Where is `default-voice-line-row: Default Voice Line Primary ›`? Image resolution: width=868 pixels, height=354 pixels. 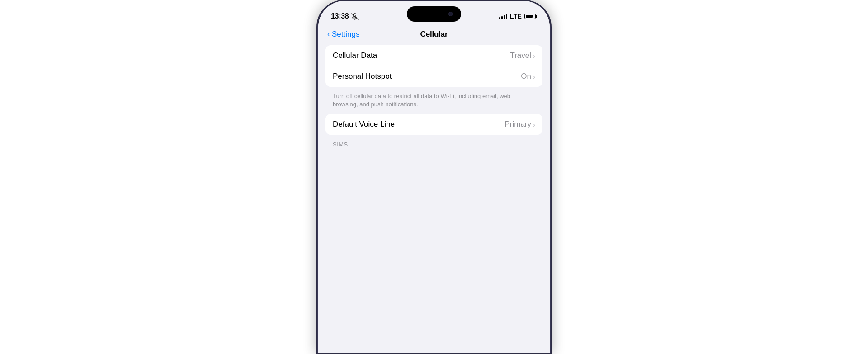
default-voice-line-row: Default Voice Line Primary › is located at coordinates (434, 124).